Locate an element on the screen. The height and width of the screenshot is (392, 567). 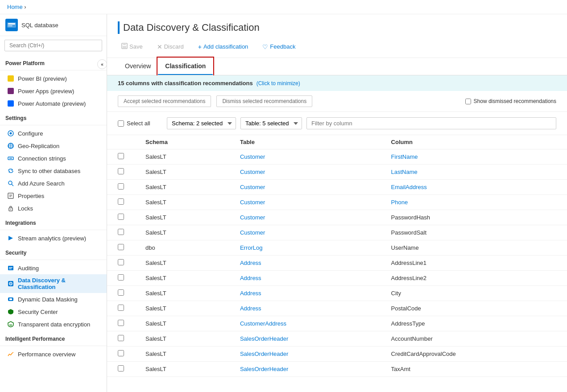
breadcrumb: Home › is located at coordinates (284, 7).